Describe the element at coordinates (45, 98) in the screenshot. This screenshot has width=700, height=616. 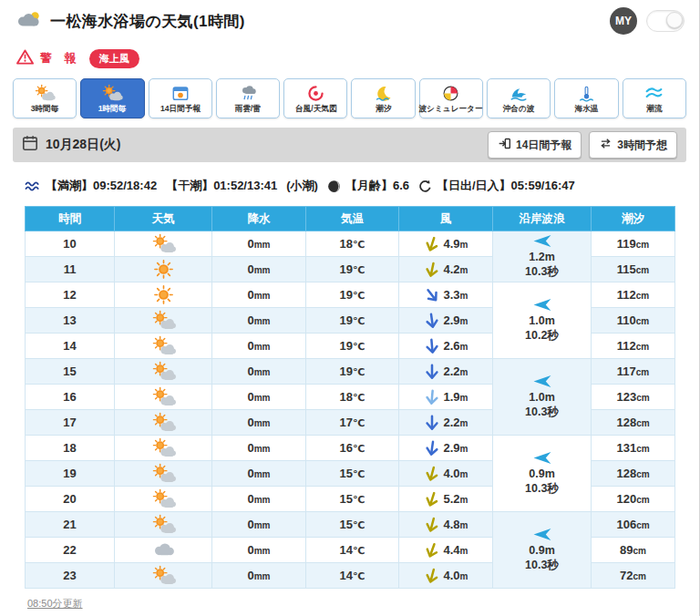
I see `tab-3hourly: 3時間毎` at that location.